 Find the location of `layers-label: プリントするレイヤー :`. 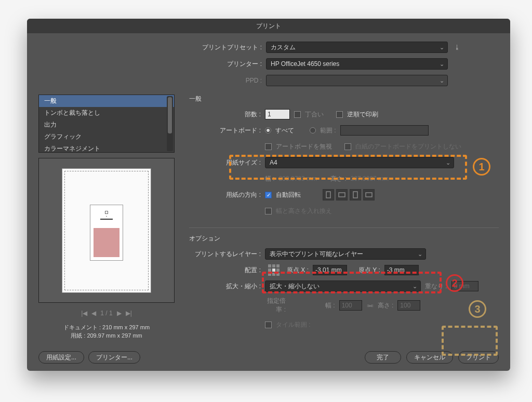

layers-label: プリントするレイヤー : is located at coordinates (225, 254).